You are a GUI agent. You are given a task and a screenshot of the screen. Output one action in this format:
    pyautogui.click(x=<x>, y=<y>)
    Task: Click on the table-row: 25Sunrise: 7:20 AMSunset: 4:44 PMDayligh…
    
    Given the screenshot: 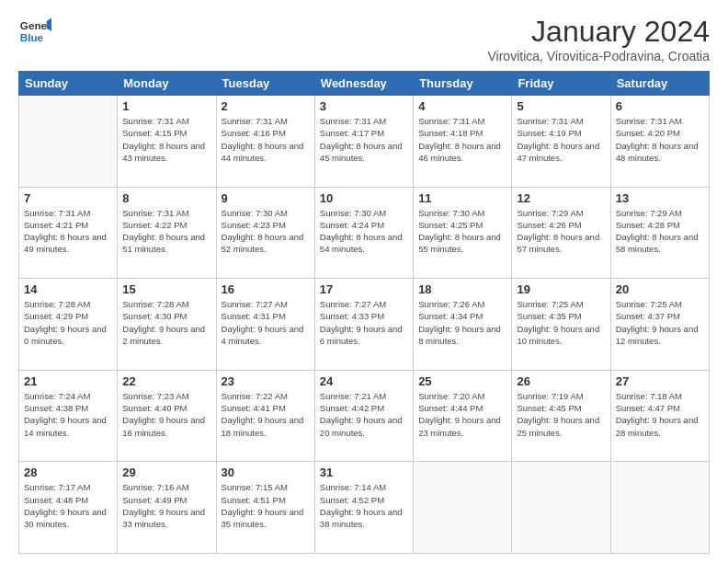 What is the action you would take?
    pyautogui.click(x=463, y=416)
    